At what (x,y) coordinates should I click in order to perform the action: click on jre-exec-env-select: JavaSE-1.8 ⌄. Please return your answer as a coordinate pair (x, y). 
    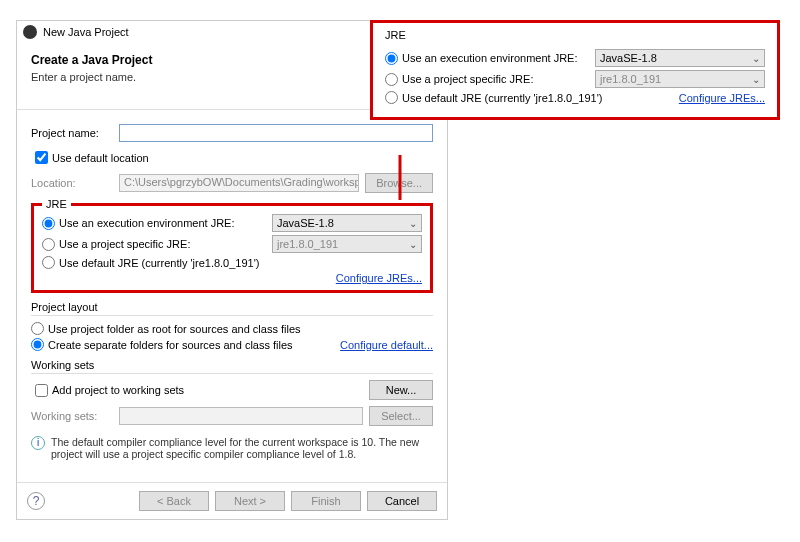
    Looking at the image, I should click on (347, 223).